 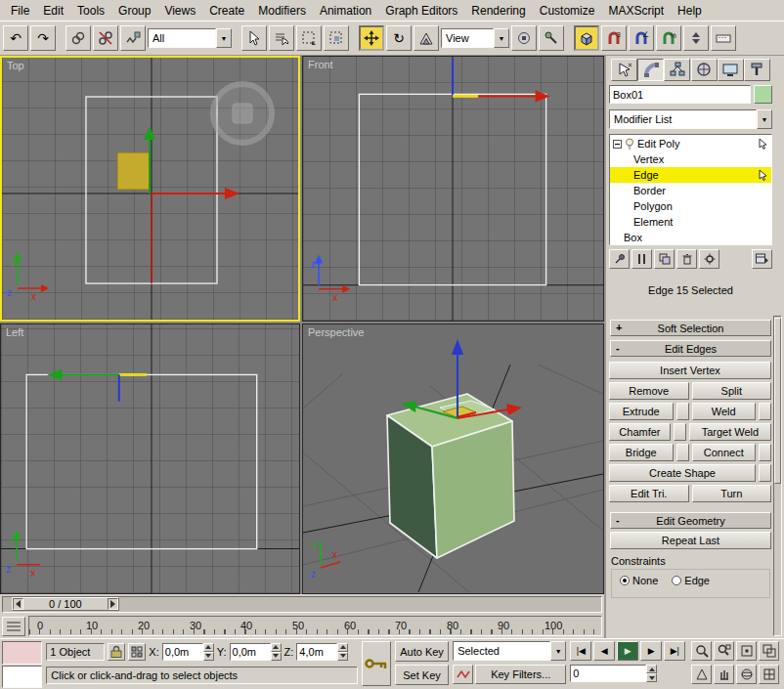 What do you see at coordinates (696, 38) in the screenshot?
I see `spinner-snap-button` at bounding box center [696, 38].